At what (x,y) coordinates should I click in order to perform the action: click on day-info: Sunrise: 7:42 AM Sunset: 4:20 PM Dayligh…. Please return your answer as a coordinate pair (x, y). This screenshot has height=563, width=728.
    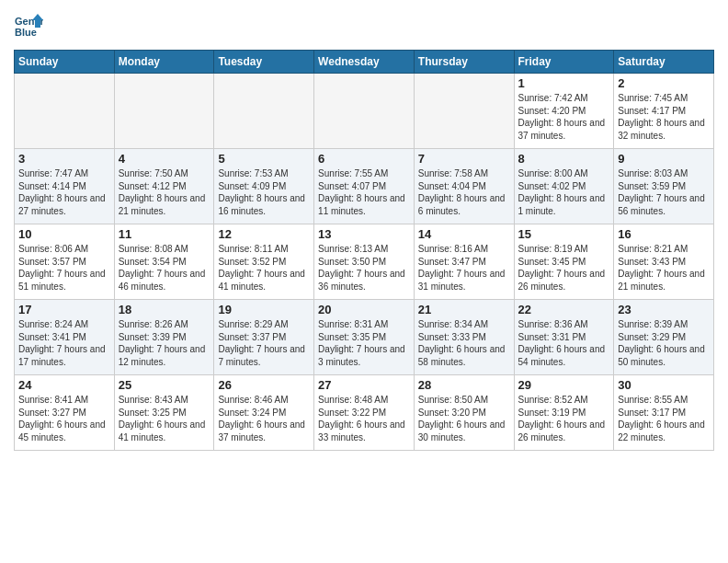
    Looking at the image, I should click on (564, 117).